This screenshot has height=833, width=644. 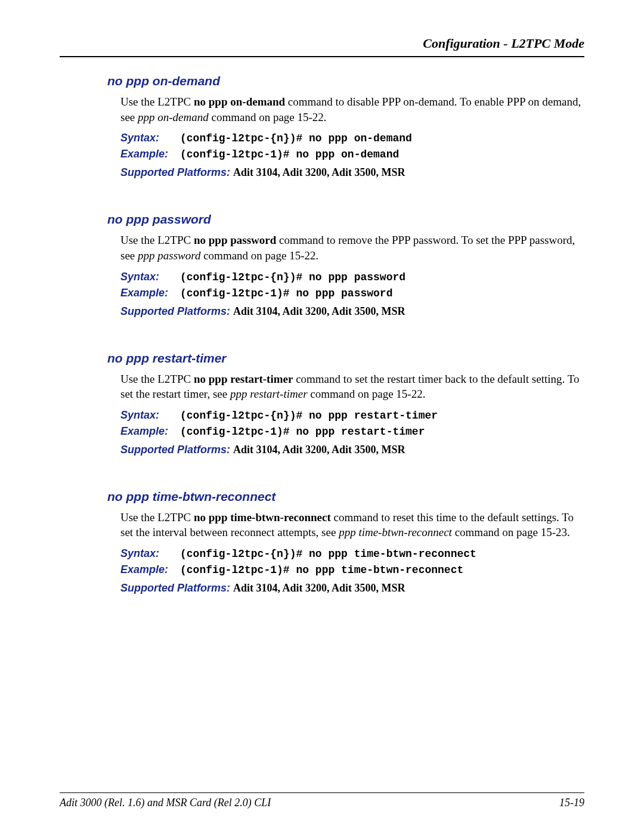 I want to click on command-name: no ppp on-demand, so click(x=240, y=101).